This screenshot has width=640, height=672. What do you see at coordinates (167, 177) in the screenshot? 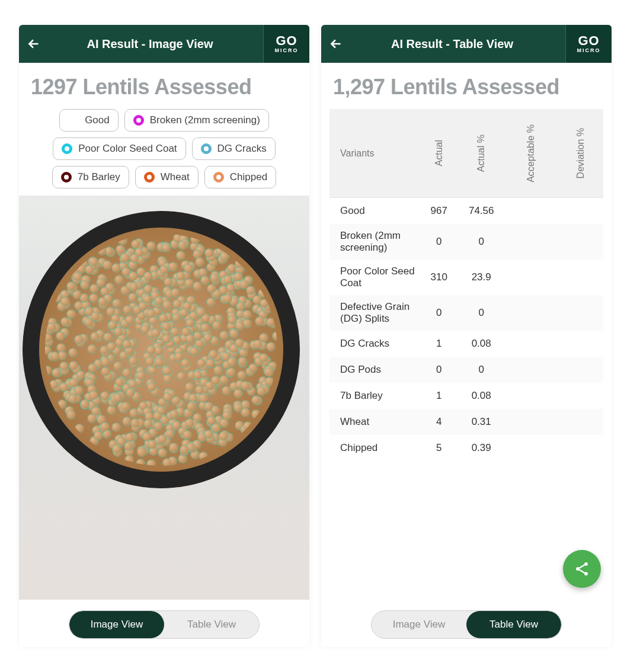
I see `legend-chip: Wheat` at bounding box center [167, 177].